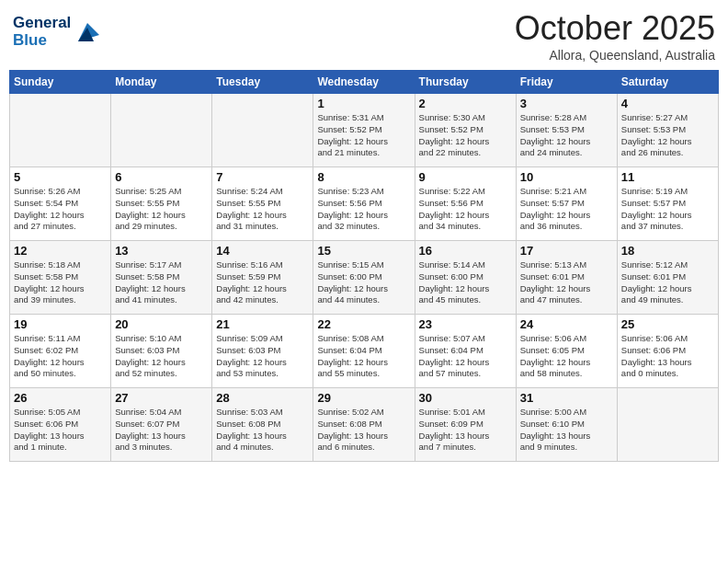 The width and height of the screenshot is (728, 563). Describe the element at coordinates (364, 131) in the screenshot. I see `calendar-week-row: 1Sunrise: 5:31 AM Sunset: 5:52 PM Daylig…` at that location.